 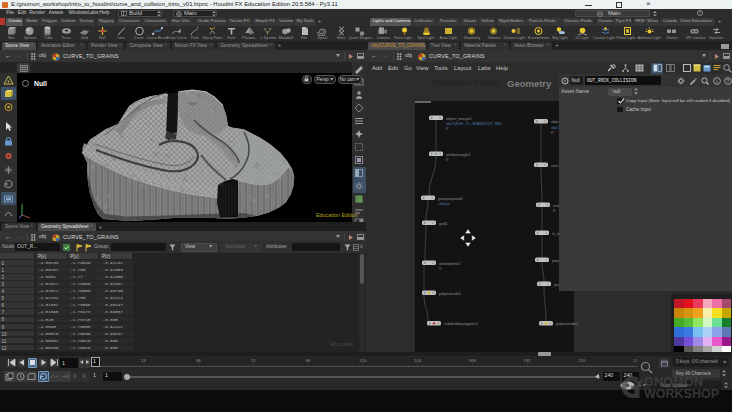 I want to click on svg-text: 192, so click(x=528, y=360).